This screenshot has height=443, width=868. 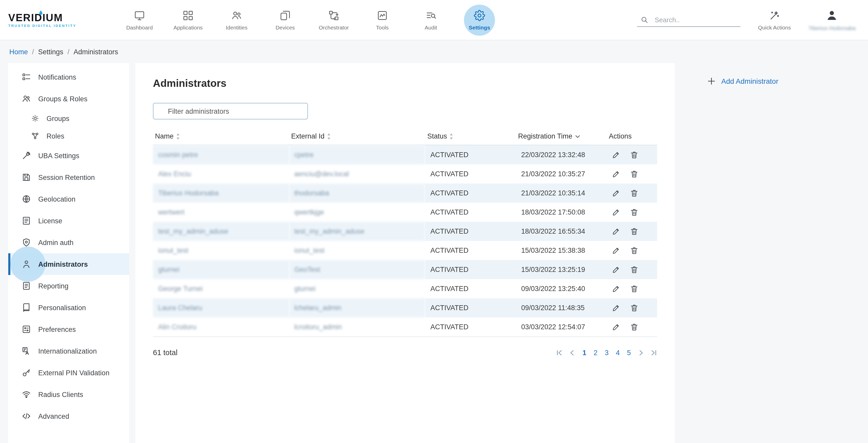 I want to click on table-row: gturnei GeoTest ACTIVATED 15/03/2022 13:…, so click(x=405, y=270).